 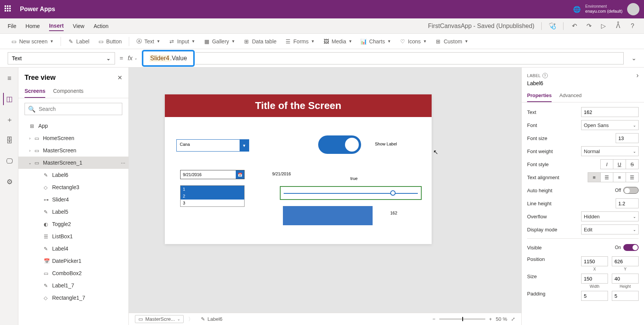 What do you see at coordinates (610, 216) in the screenshot?
I see `prop-overflow-select: Hidden⌄` at bounding box center [610, 216].